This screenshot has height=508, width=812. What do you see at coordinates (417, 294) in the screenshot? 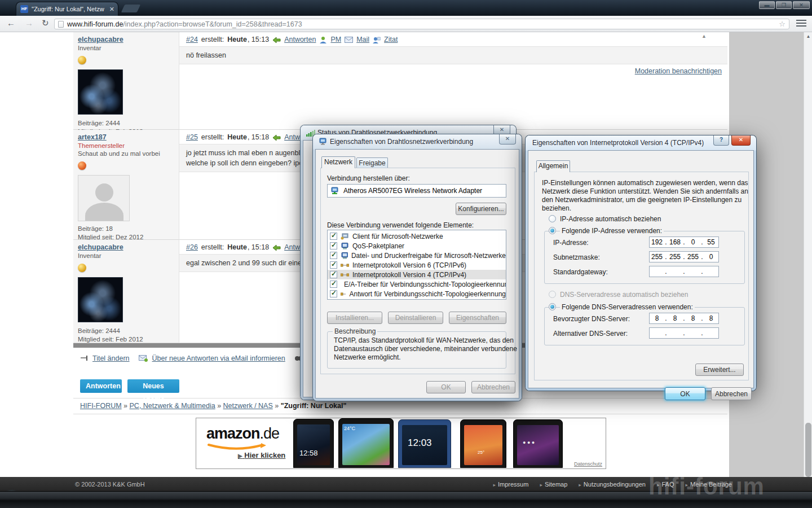
I see `list-item: Antwort für Verbindungsschicht-Topologie…` at bounding box center [417, 294].